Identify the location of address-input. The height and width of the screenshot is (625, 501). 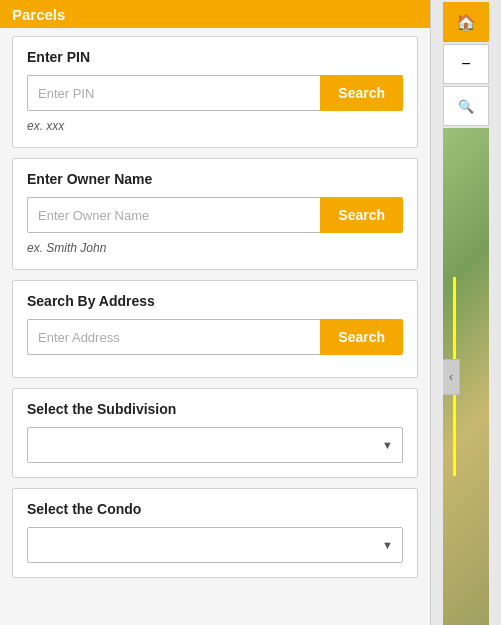
(174, 337).